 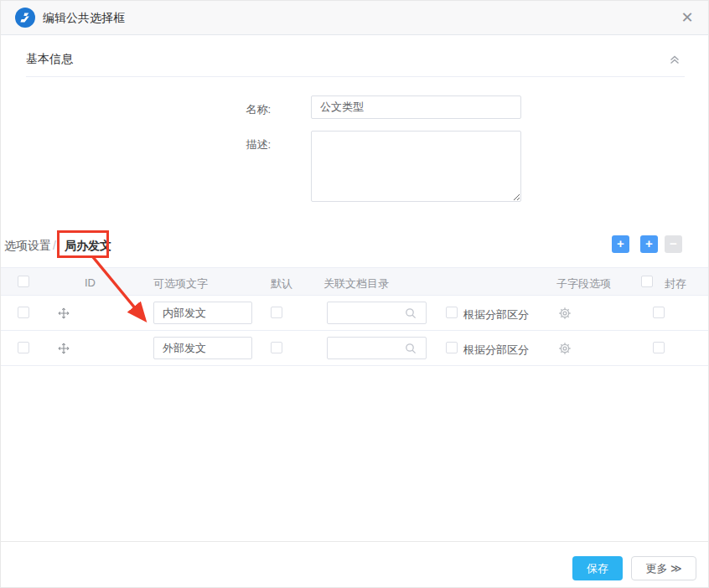 I want to click on tab-current-option-group: 局办发文, so click(x=88, y=246).